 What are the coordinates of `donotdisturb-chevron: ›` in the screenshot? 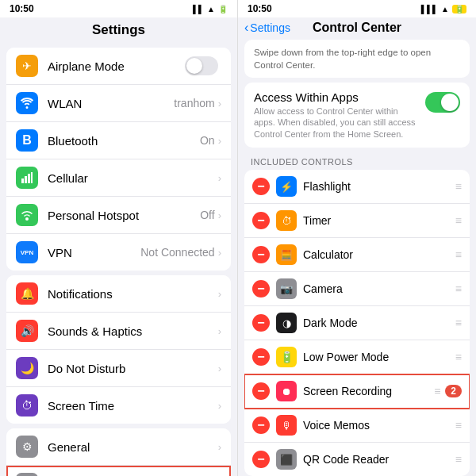 It's located at (220, 368).